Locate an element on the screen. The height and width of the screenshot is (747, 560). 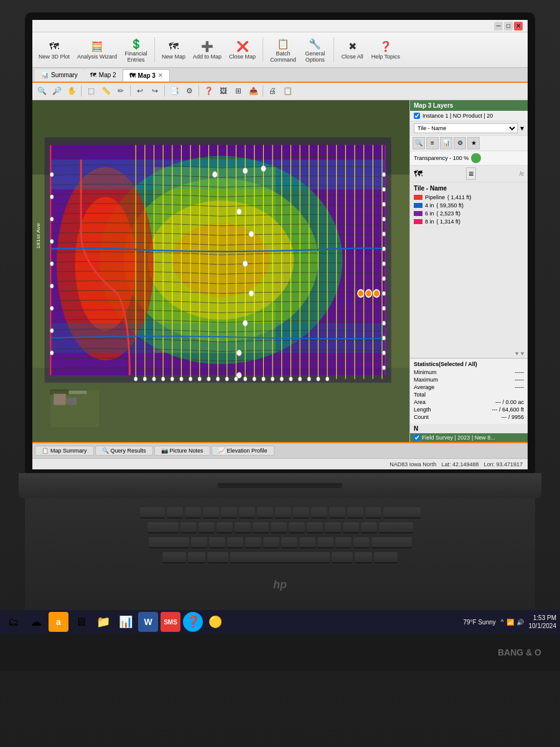
ribbon-new3d: 🗺 New 3D Plot is located at coordinates (54, 50).